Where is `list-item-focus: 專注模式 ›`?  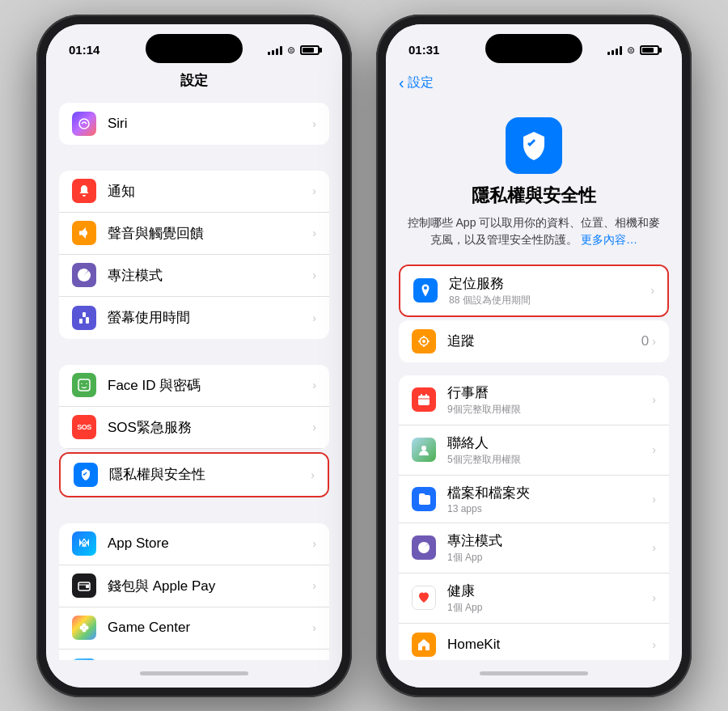
list-item-focus: 專注模式 › is located at coordinates (194, 276).